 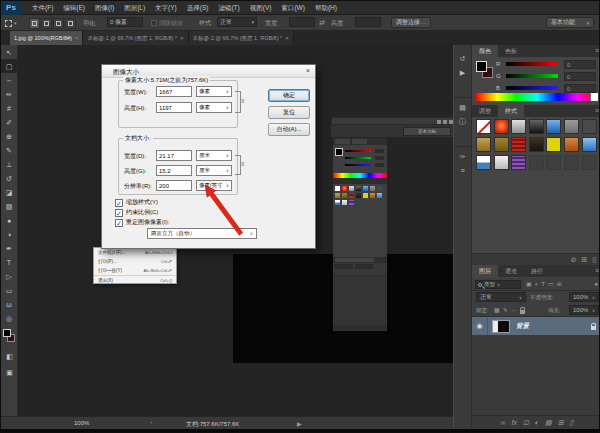 What do you see at coordinates (9, 234) in the screenshot?
I see `dodge-tool: ◑` at bounding box center [9, 234].